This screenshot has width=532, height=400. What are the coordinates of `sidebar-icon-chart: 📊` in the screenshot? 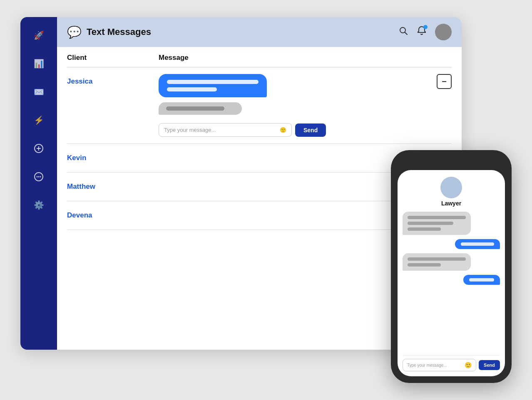 It's located at (39, 64).